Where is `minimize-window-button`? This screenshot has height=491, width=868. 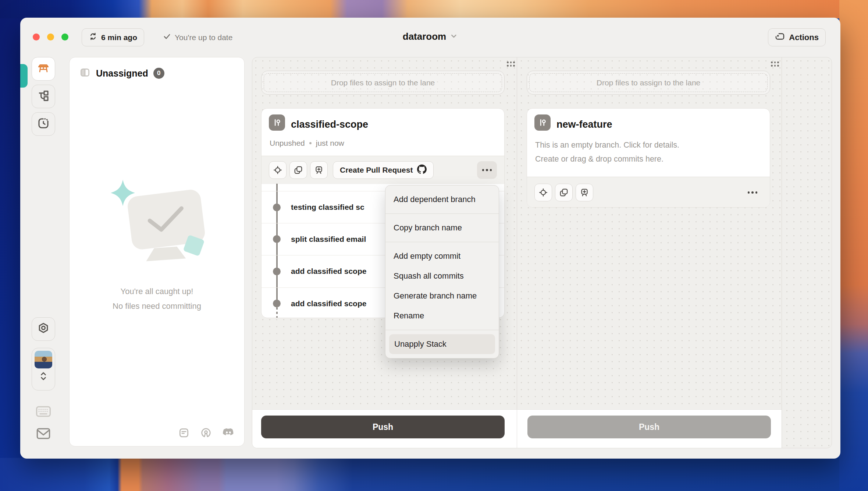
minimize-window-button is located at coordinates (51, 37).